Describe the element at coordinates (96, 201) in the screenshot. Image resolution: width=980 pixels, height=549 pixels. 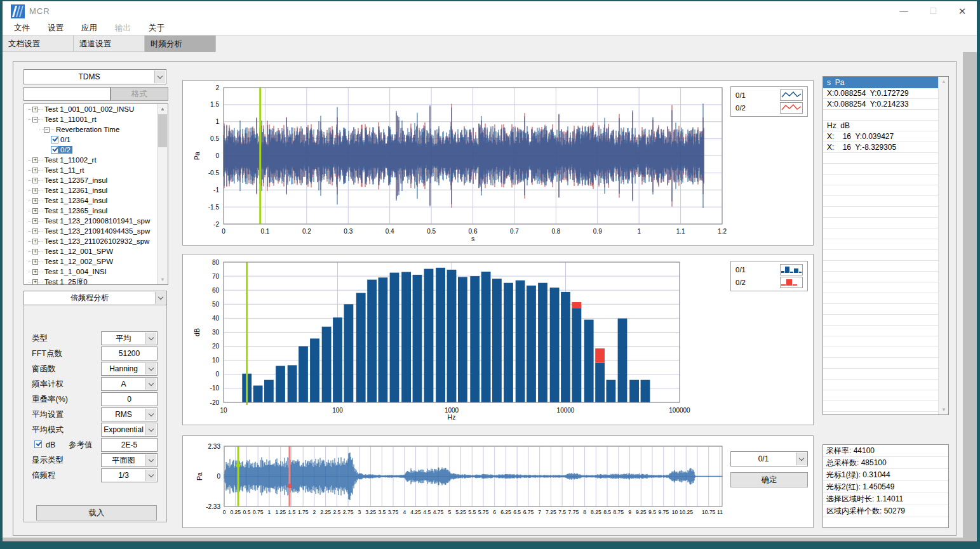
I see `tree-item: +Test 1_12364_insul` at that location.